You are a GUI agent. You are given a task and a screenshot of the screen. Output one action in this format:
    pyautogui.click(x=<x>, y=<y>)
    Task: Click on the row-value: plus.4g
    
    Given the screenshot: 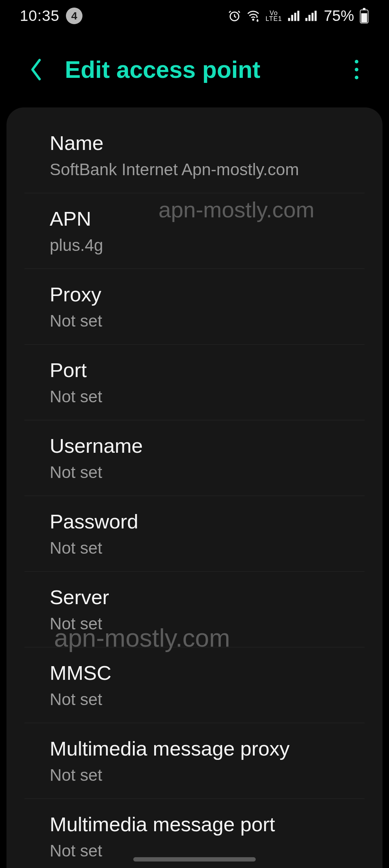 What is the action you would take?
    pyautogui.click(x=194, y=245)
    